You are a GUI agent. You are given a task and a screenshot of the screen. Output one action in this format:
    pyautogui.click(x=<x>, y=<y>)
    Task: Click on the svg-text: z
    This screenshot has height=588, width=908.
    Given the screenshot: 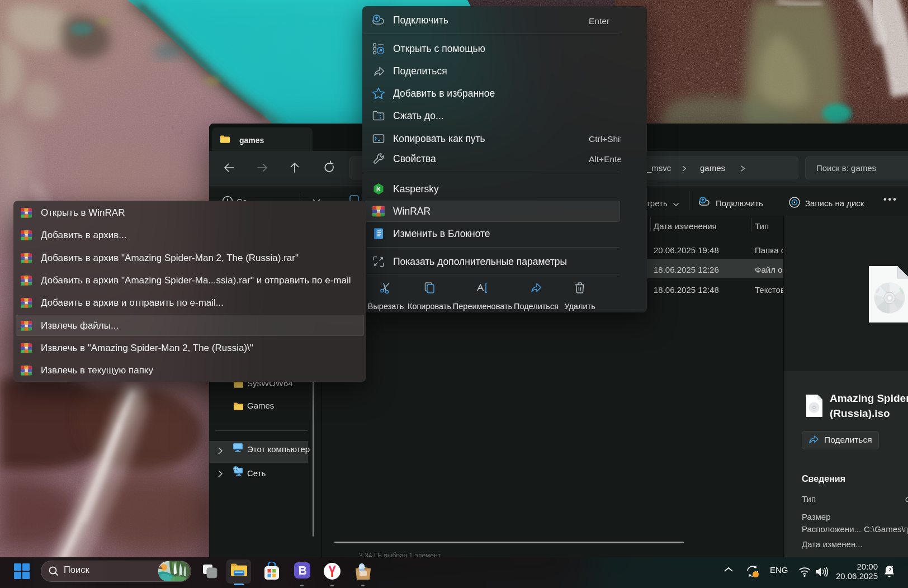 What is the action you would take?
    pyautogui.click(x=892, y=567)
    